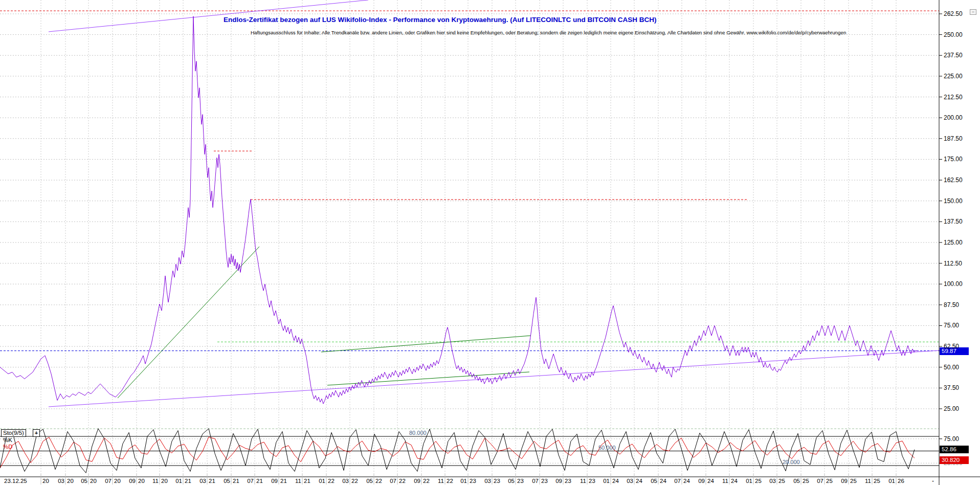 Image resolution: width=980 pixels, height=485 pixels. Describe the element at coordinates (607, 448) in the screenshot. I see `indicator-level-label: 50.000` at that location.